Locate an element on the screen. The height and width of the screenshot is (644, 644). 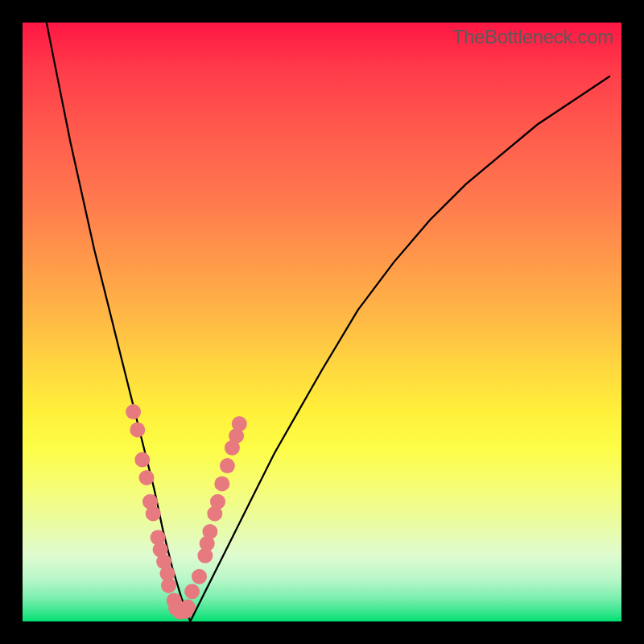
highlight-beads-group is located at coordinates (187, 512).